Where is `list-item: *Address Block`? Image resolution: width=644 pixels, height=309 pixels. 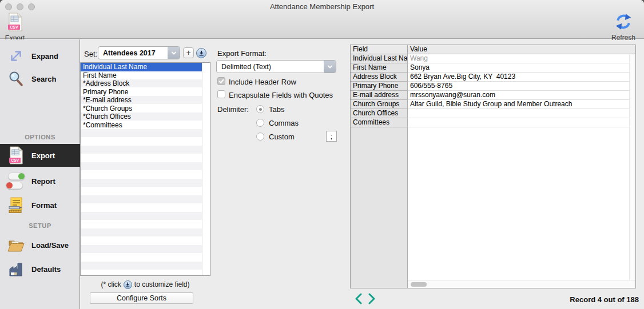
list-item: *Address Block is located at coordinates (141, 83).